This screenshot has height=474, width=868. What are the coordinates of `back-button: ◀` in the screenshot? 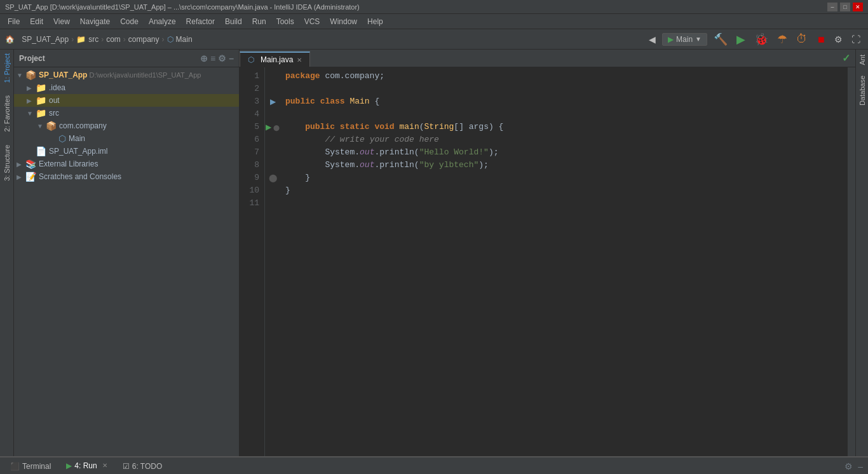 It's located at (652, 39).